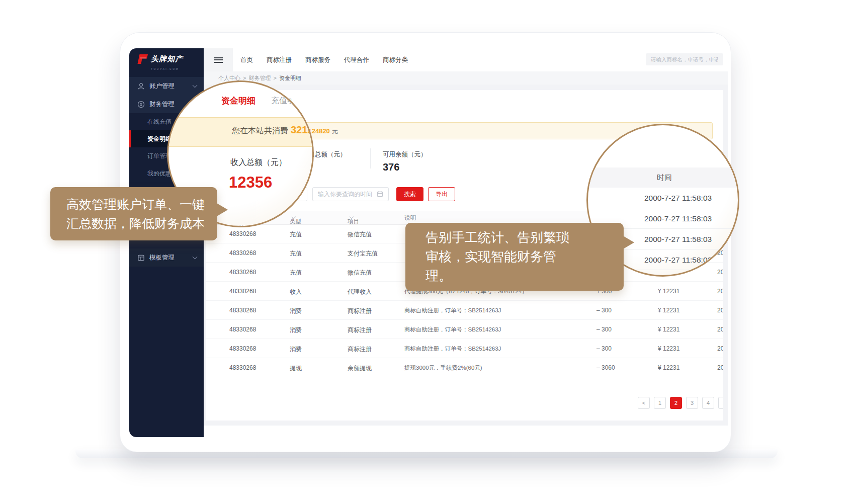  Describe the element at coordinates (167, 69) in the screenshot. I see `brand-tagline: TOUPAI.COM` at that location.